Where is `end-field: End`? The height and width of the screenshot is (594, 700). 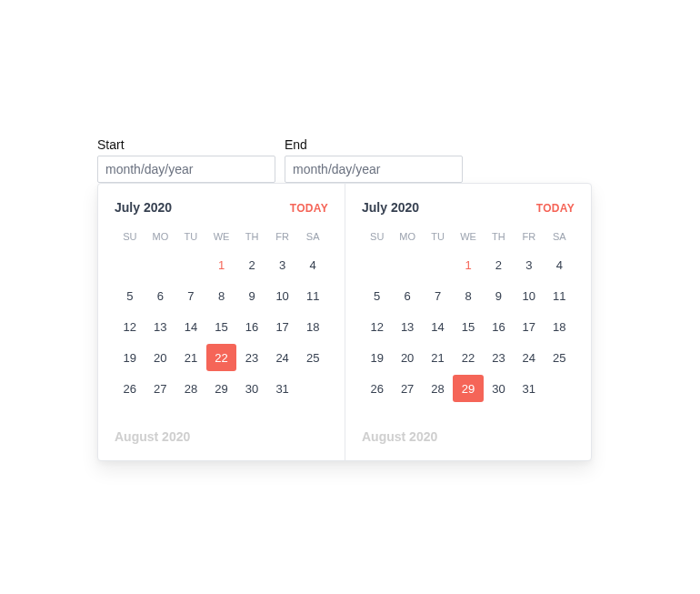 end-field: End is located at coordinates (374, 160).